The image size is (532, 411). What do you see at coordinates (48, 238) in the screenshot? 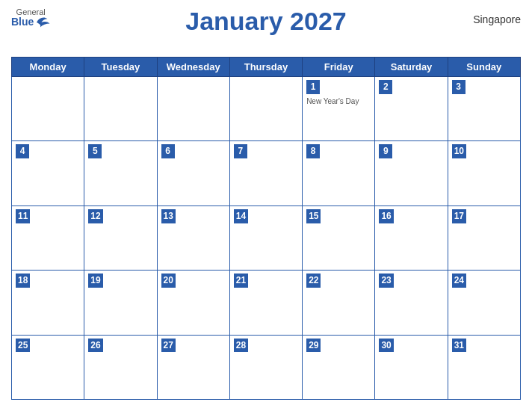
I see `calendar-cell: 11` at bounding box center [48, 238].